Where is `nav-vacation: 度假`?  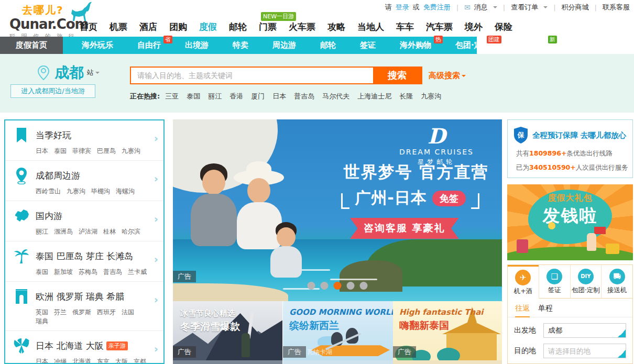 nav-vacation: 度假 is located at coordinates (208, 27).